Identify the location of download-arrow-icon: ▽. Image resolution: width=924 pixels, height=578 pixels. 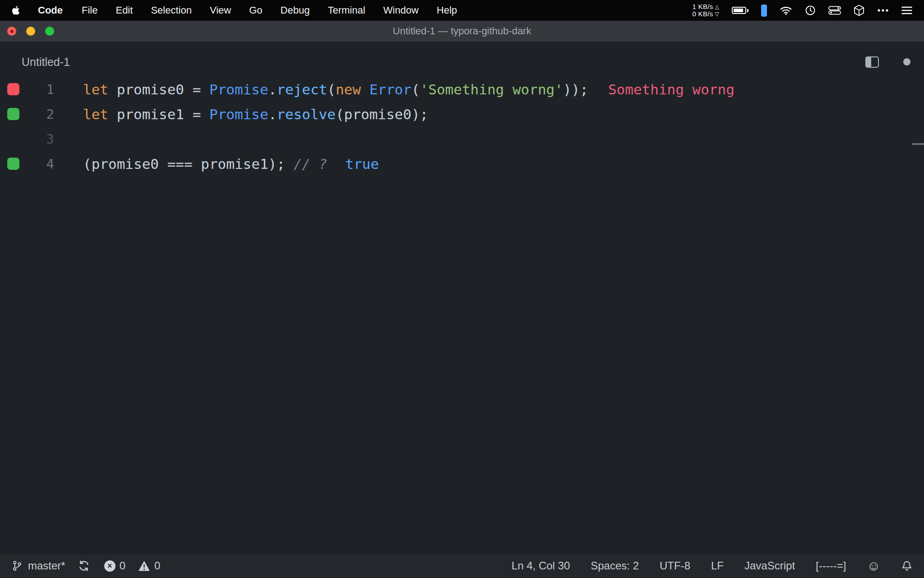
(717, 14).